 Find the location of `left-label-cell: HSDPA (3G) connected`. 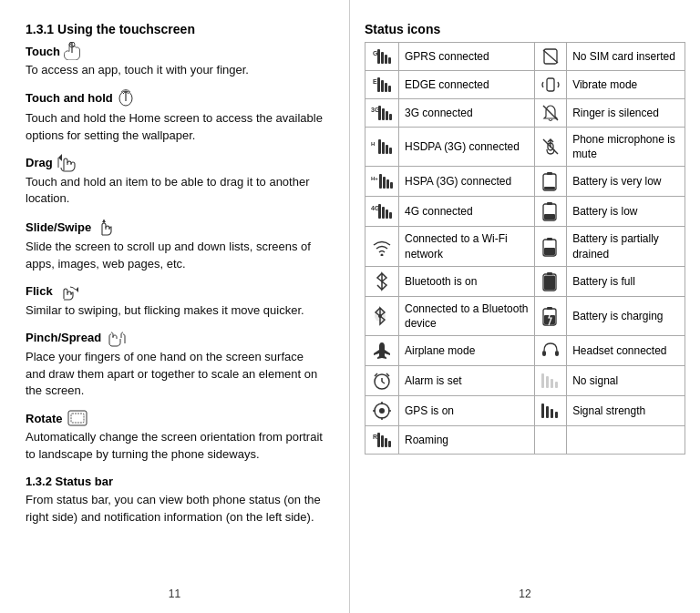

left-label-cell: HSDPA (3G) connected is located at coordinates (467, 148).